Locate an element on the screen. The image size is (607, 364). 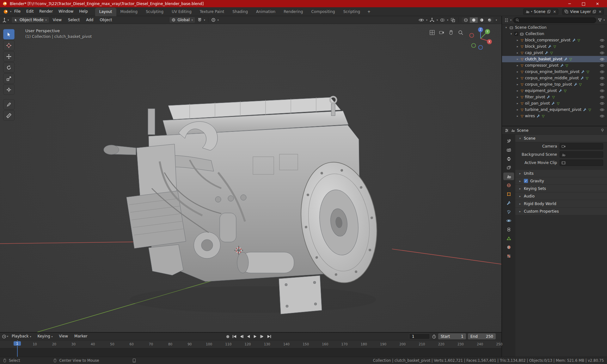
menu-keying: Keying ▾ is located at coordinates (45, 337).